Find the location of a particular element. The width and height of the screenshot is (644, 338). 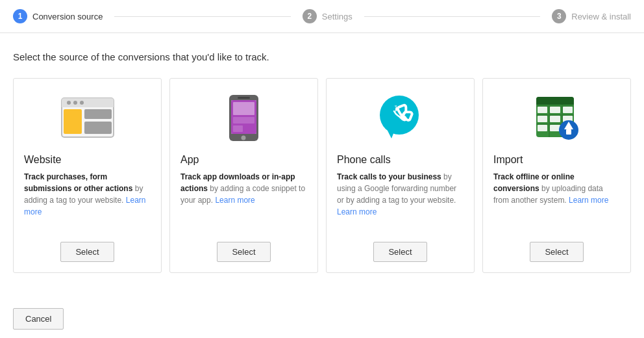

import-icon is located at coordinates (557, 118).